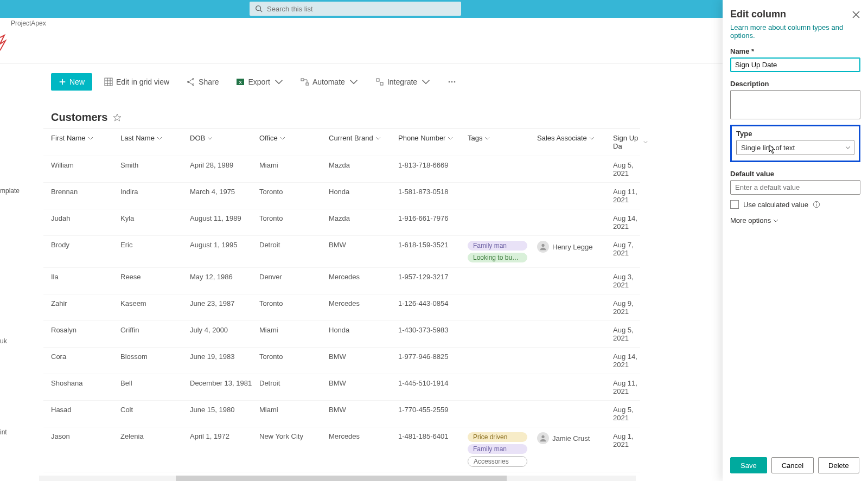  Describe the element at coordinates (155, 410) in the screenshot. I see `table-cell: Colt` at that location.